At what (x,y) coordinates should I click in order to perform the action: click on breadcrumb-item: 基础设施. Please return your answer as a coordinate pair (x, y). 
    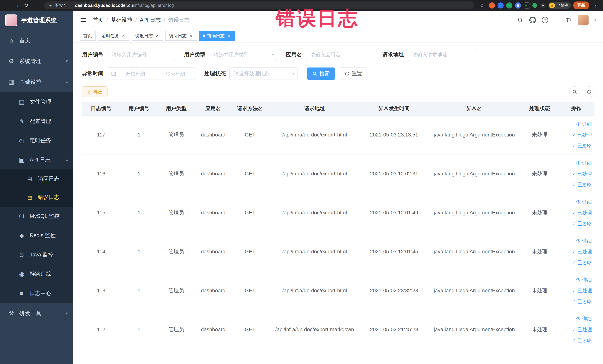
    Looking at the image, I should click on (122, 20).